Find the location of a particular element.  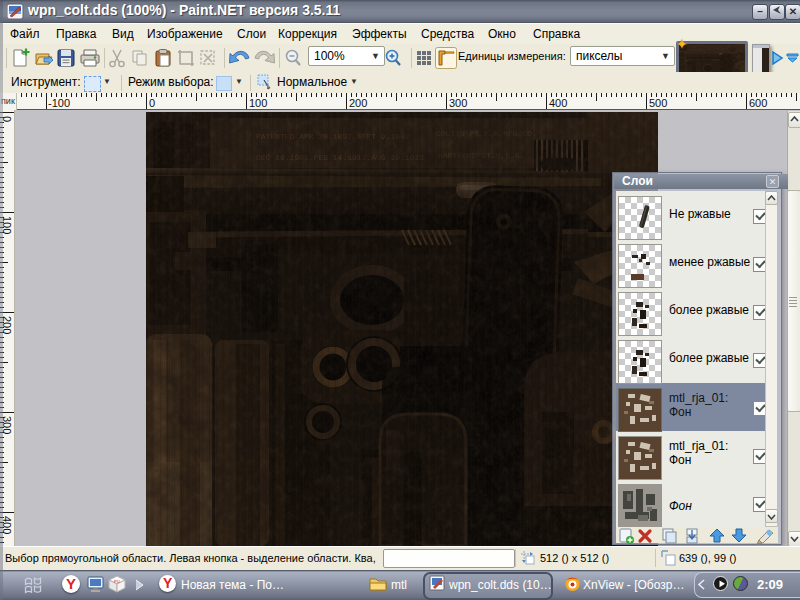

svg-text: PU is located at coordinates (117, 582).